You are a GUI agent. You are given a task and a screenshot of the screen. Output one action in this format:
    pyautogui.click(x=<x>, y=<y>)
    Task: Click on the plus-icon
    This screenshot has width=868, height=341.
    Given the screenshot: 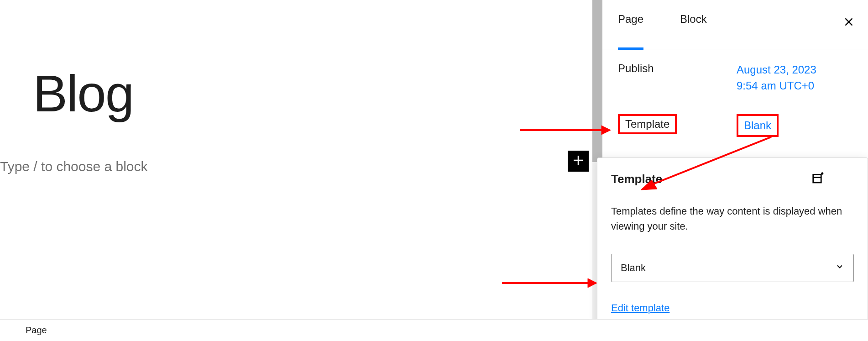 What is the action you would take?
    pyautogui.click(x=578, y=161)
    